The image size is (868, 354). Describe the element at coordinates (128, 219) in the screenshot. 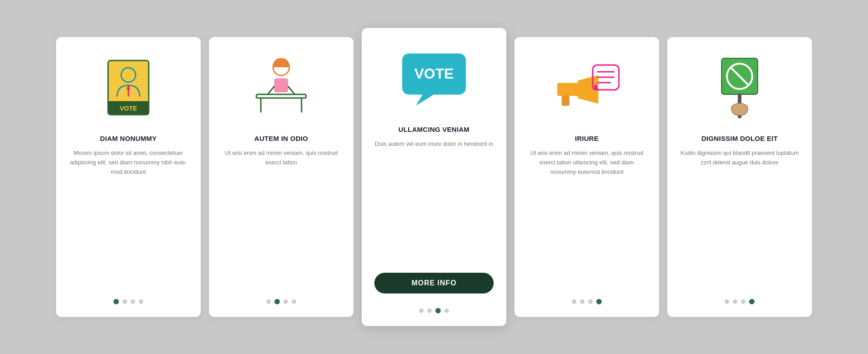

I see `card-1-body: Morem ipsum dolor sit amet, consectetuer…` at that location.